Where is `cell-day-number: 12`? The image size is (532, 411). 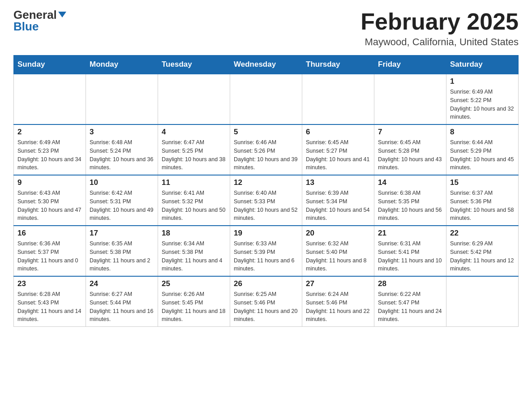
cell-day-number: 12 is located at coordinates (266, 183).